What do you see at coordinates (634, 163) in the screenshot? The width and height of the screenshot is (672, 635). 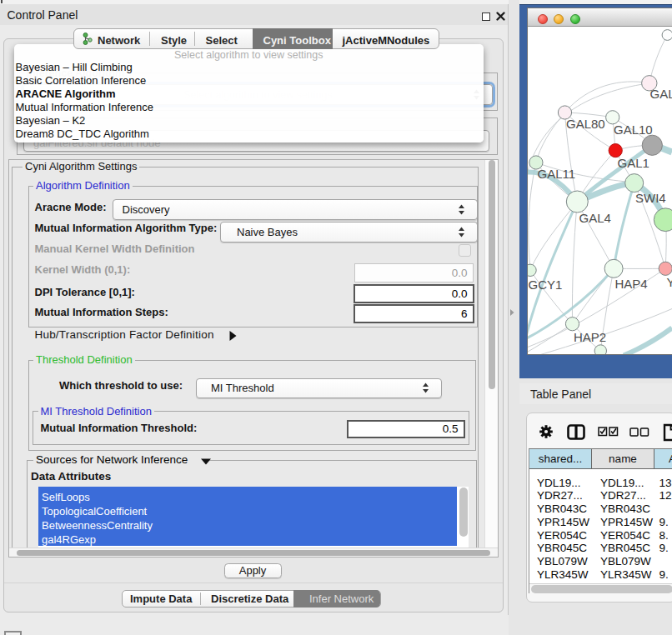 I see `svg-text: GAL1` at bounding box center [634, 163].